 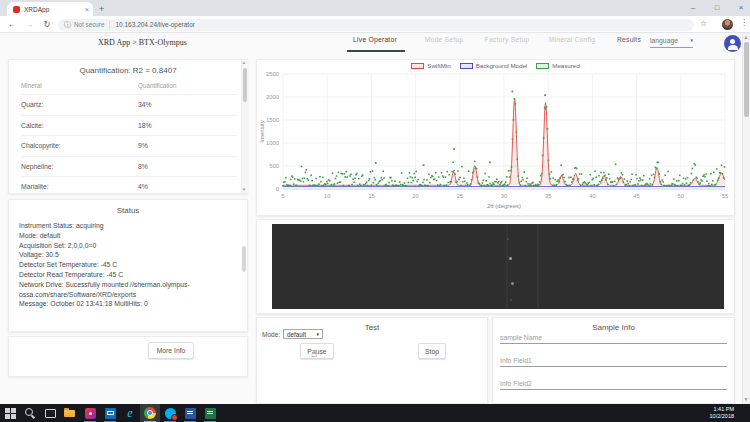 What do you see at coordinates (50, 9) in the screenshot?
I see `browser-tab: XRDApp ×` at bounding box center [50, 9].